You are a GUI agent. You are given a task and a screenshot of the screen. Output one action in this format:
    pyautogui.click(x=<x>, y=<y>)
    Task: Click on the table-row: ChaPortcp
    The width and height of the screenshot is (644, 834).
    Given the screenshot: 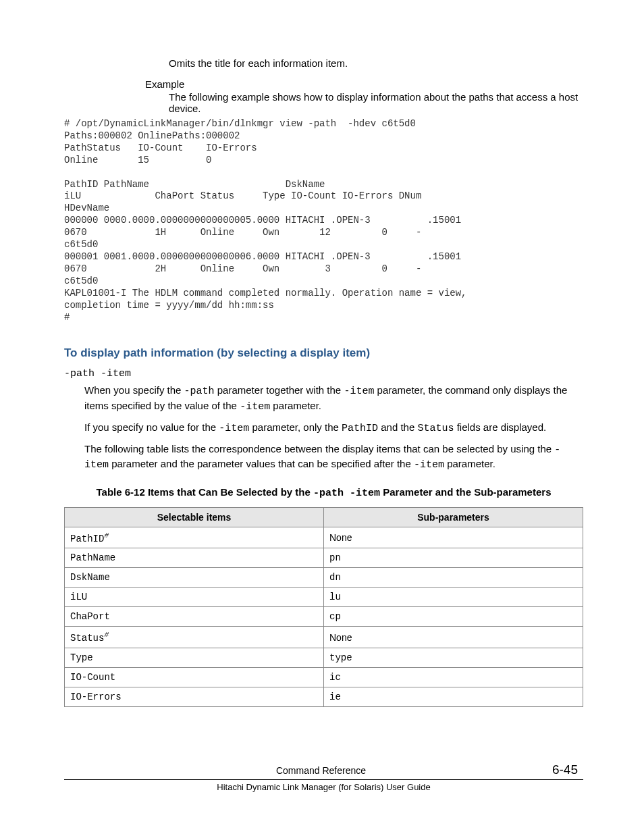 What is the action you would take?
    pyautogui.click(x=324, y=617)
    